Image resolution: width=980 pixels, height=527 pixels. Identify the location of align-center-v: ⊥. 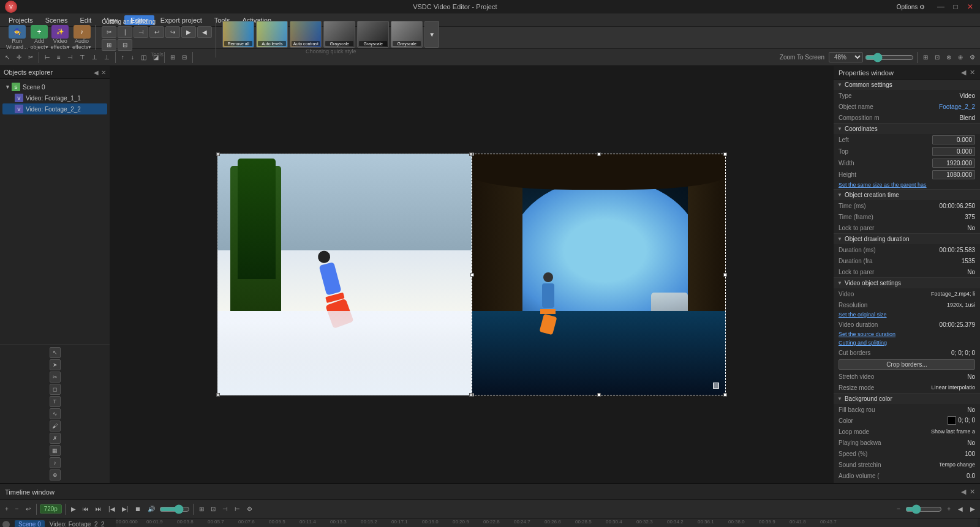
(94, 58).